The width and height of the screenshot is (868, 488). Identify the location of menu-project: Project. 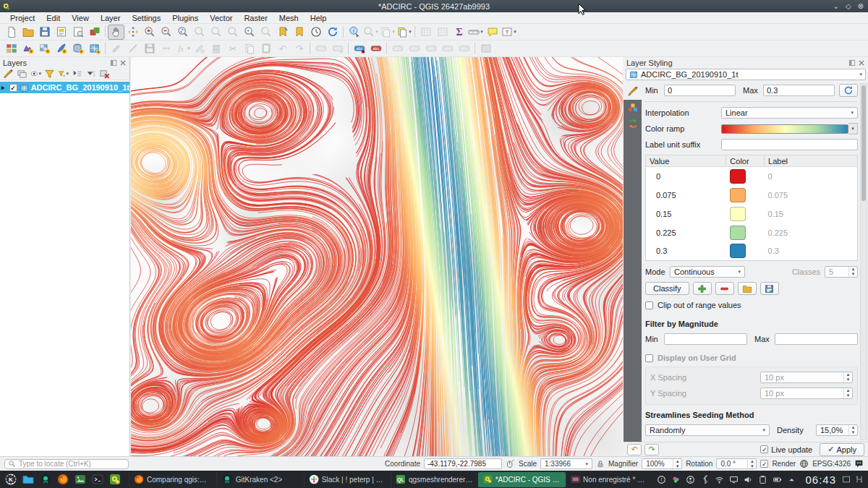
(22, 18).